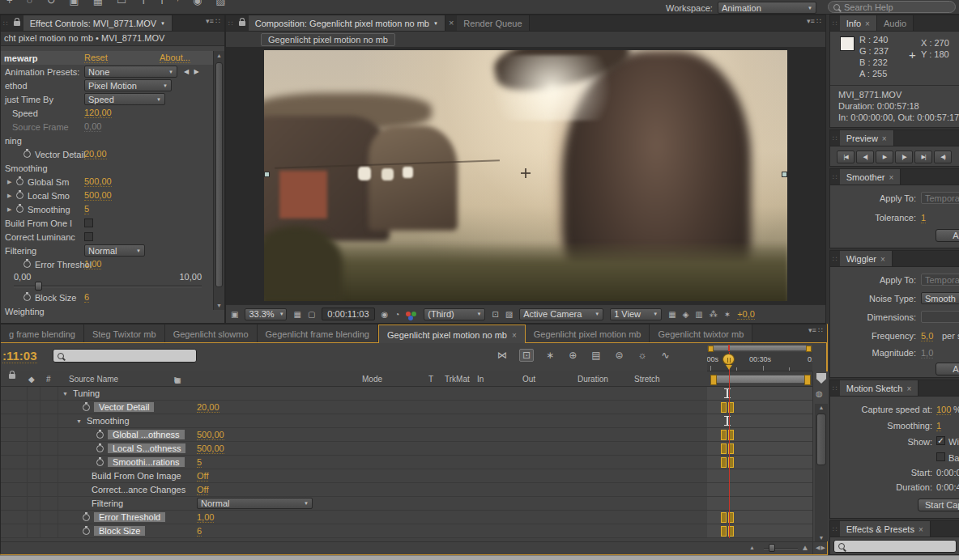  I want to click on next-frame-button: |▶, so click(904, 157).